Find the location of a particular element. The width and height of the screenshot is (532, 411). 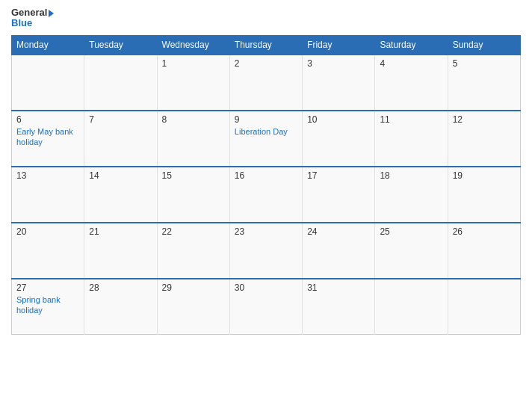

day-event: Early May bank holiday is located at coordinates (45, 137).